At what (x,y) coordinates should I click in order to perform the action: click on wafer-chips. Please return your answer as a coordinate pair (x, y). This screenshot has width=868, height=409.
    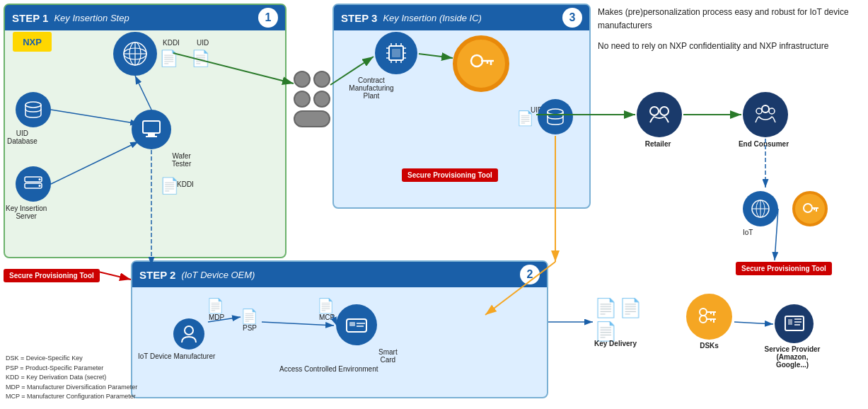
    Looking at the image, I should click on (312, 99).